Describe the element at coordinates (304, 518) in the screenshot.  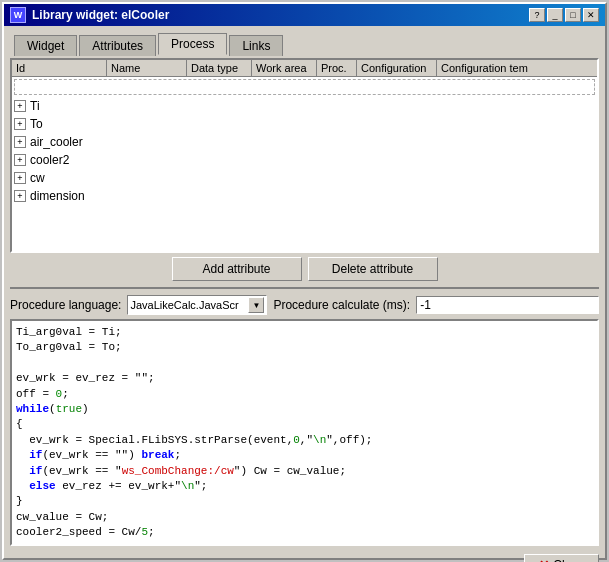
I see `code-line: cw_value = Cw;` at that location.